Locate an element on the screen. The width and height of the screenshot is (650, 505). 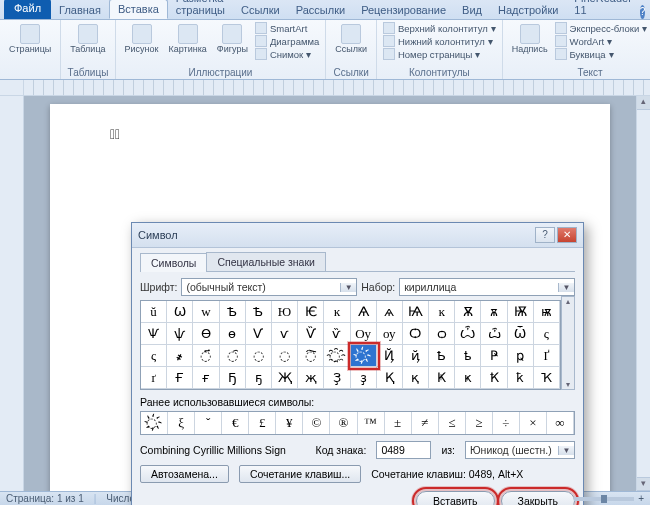
grid-scrollbar: ▴▾ is located at coordinates (568, 343).